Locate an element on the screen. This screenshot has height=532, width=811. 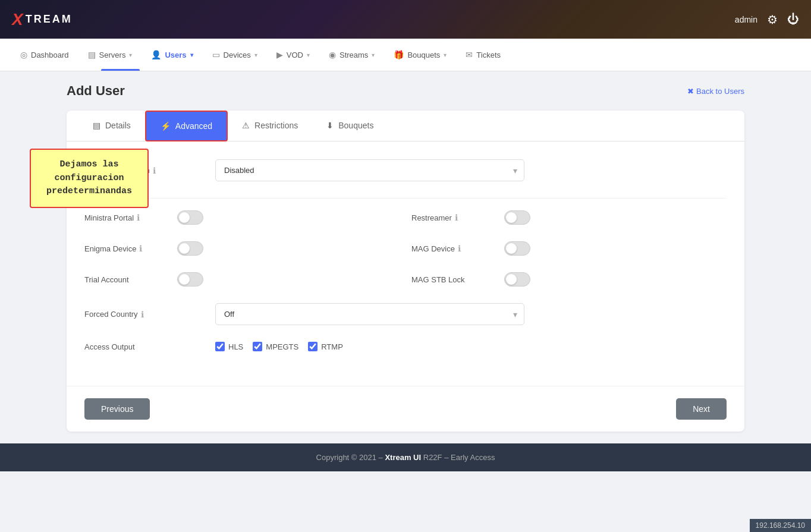
streams-arrow: ▾ is located at coordinates (373, 55).